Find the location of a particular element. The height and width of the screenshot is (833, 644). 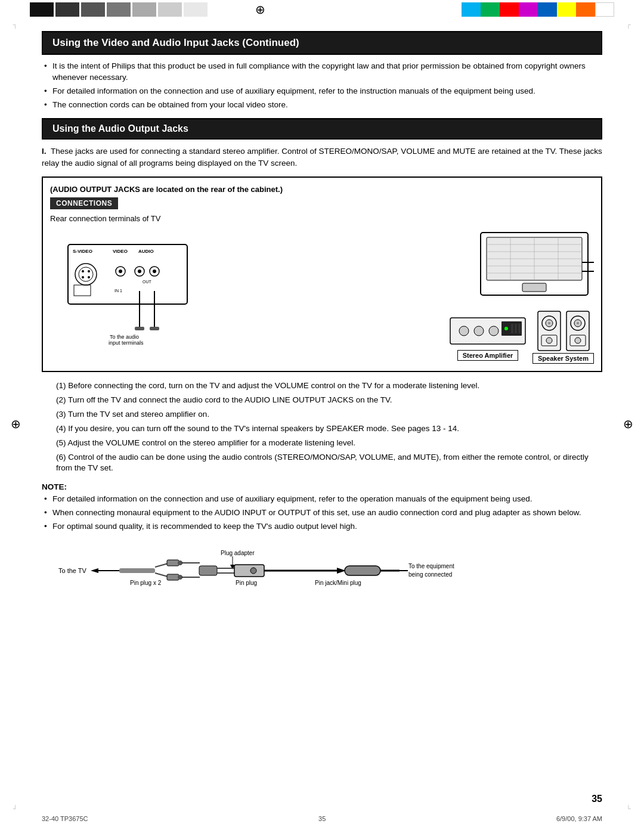

note-section: NOTE: For detailed information on the co… is located at coordinates (322, 507).